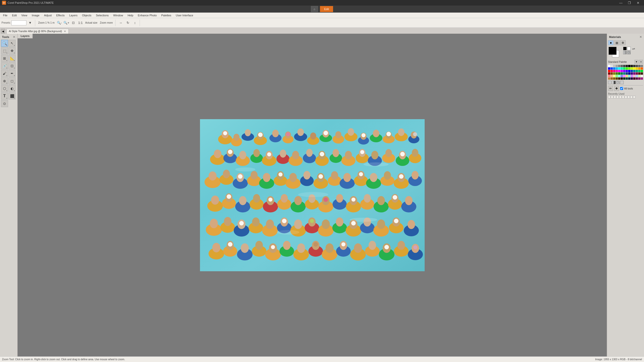 Image resolution: width=644 pixels, height=362 pixels. Describe the element at coordinates (30, 23) in the screenshot. I see `presets-dropdown: ▼` at that location.